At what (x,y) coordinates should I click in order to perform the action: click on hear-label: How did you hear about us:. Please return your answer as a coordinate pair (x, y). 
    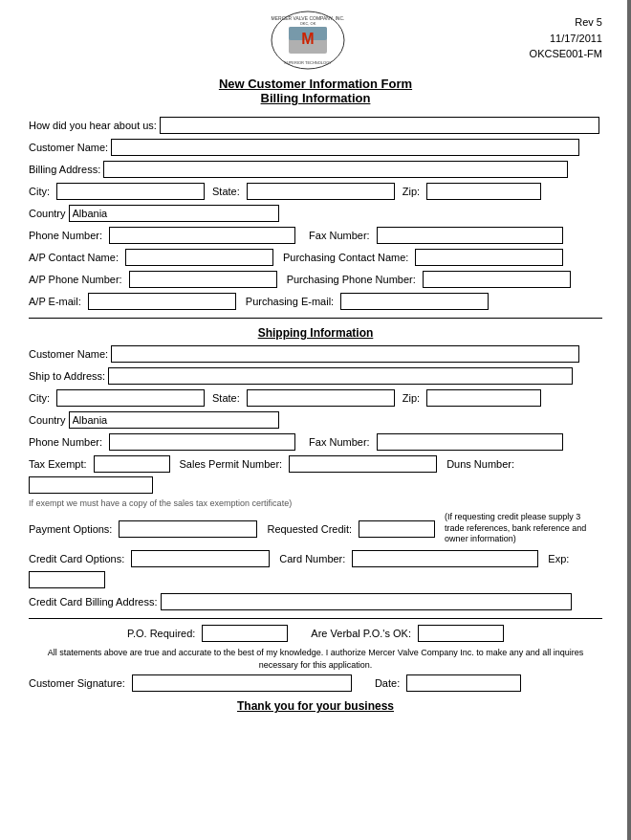
    Looking at the image, I should click on (93, 125).